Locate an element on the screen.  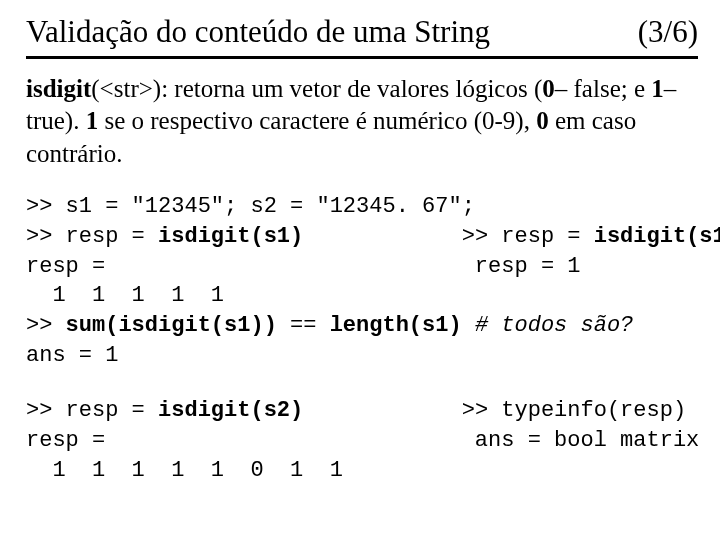
desc-mid: se o respectivo caractere é numérico (0-… is located at coordinates (317, 120).